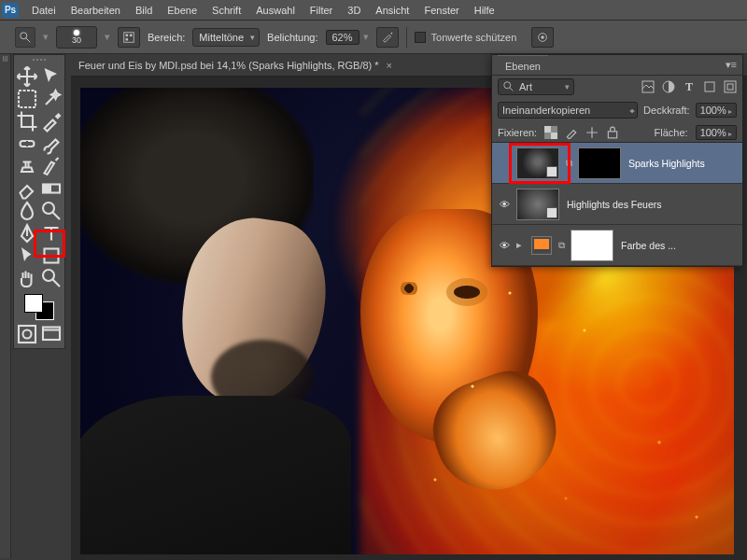 The width and height of the screenshot is (747, 560). Describe the element at coordinates (51, 334) in the screenshot. I see `screen-mode-toggle` at that location.